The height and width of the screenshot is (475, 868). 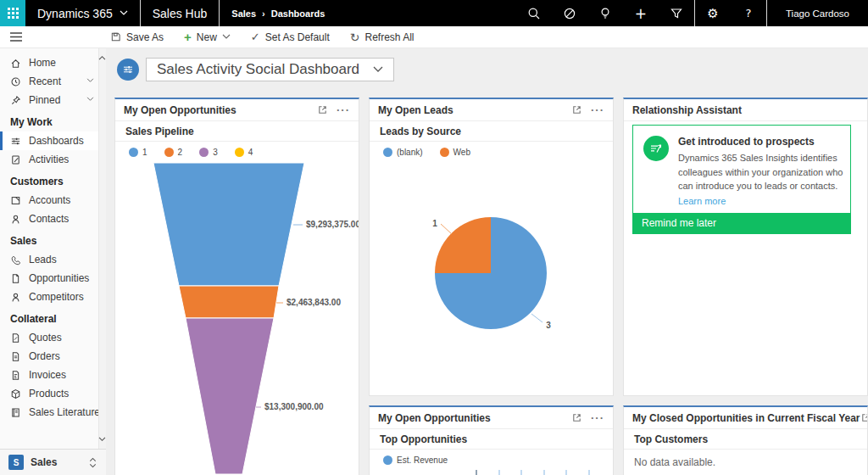 I want to click on lightbulb-icon, so click(x=605, y=14).